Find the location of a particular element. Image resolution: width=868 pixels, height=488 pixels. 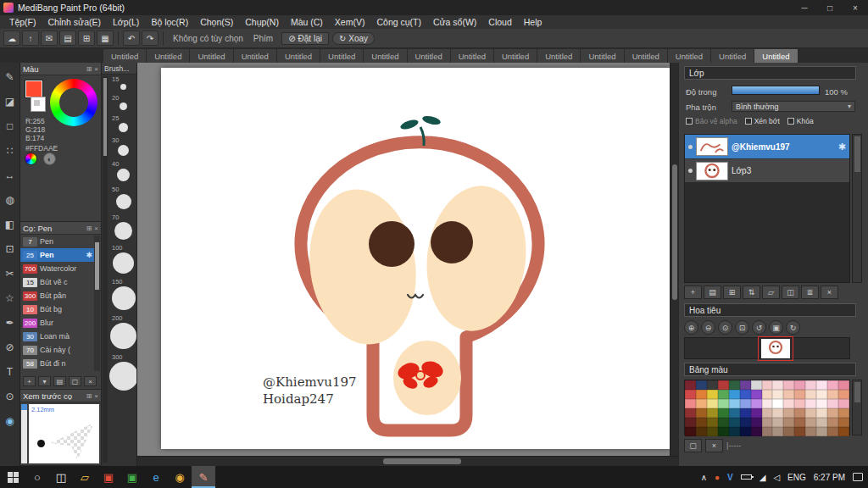

brush-menu-button: ▾ is located at coordinates (44, 381).